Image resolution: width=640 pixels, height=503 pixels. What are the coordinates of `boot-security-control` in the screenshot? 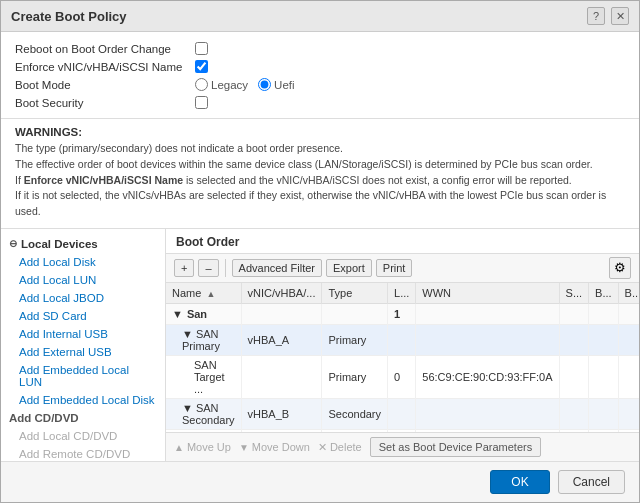 It's located at (202, 102).